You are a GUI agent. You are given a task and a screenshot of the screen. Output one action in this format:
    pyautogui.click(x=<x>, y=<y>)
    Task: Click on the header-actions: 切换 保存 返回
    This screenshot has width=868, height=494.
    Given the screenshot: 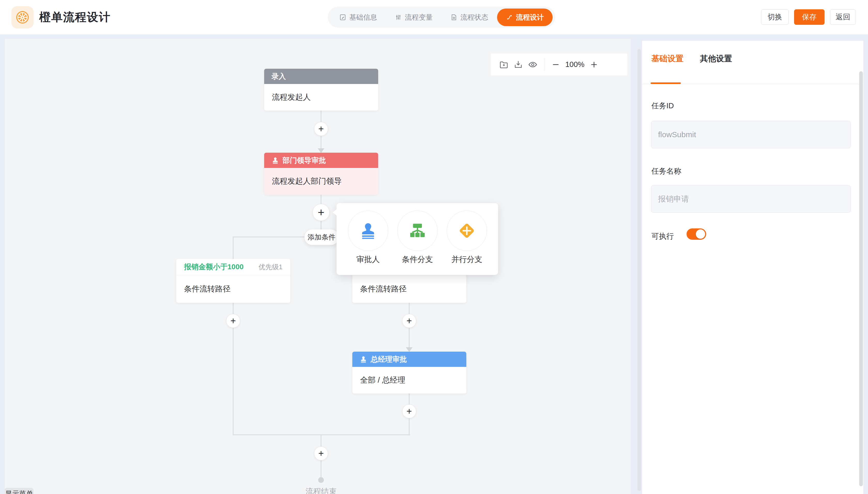 What is the action you would take?
    pyautogui.click(x=808, y=17)
    